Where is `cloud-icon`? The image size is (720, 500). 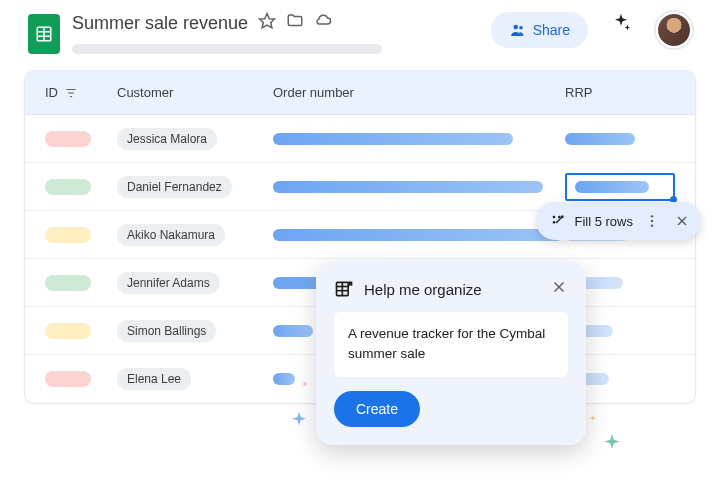
cloud-icon is located at coordinates (323, 23).